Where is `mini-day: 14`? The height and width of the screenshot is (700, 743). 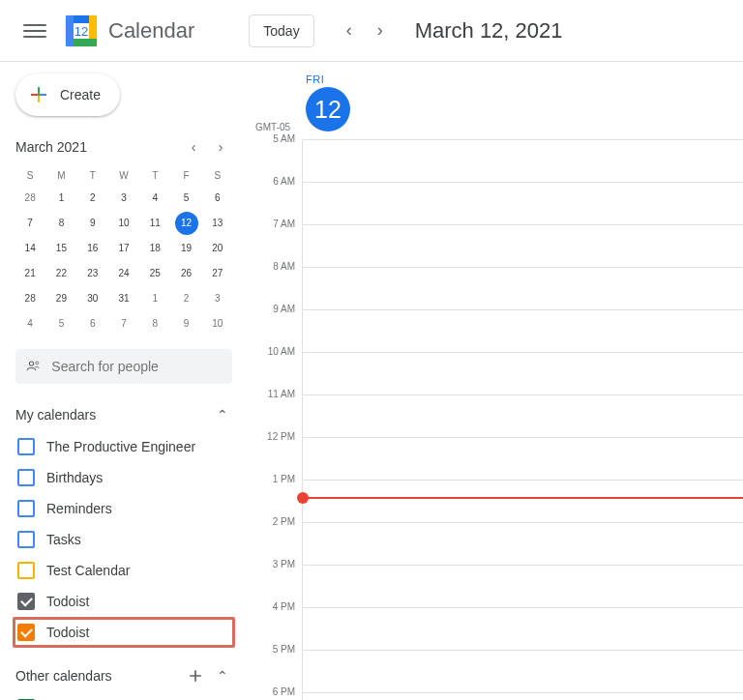
mini-day: 14 is located at coordinates (30, 248).